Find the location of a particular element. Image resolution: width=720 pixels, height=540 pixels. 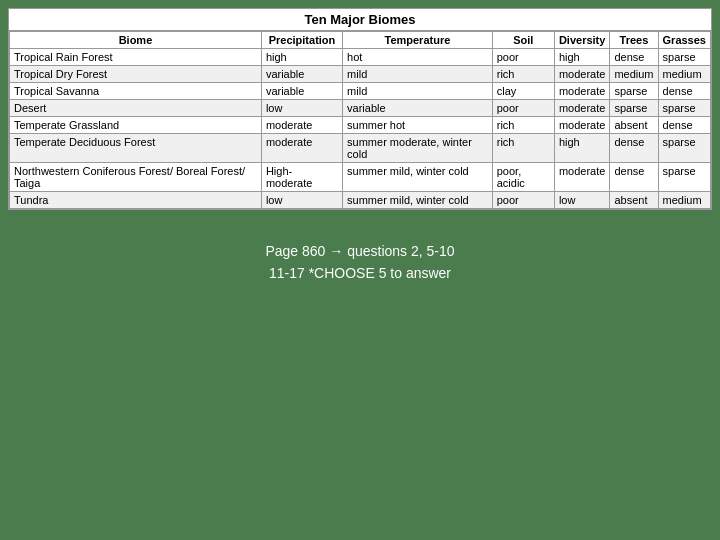

column-header-soil: Soil is located at coordinates (523, 40).